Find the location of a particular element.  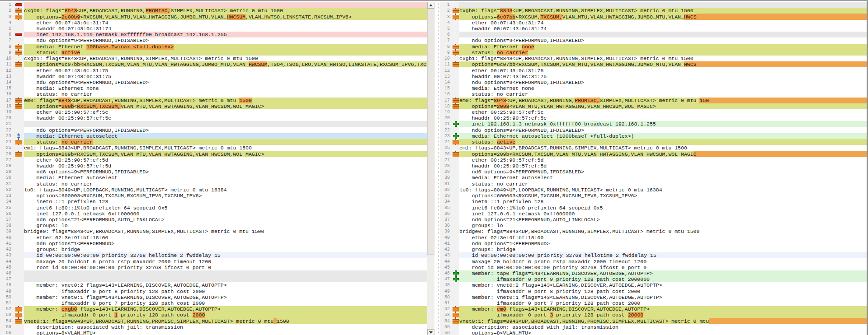

diff-line: 23 media: Ethernet autoselect (1000baseT… is located at coordinates (653, 136).